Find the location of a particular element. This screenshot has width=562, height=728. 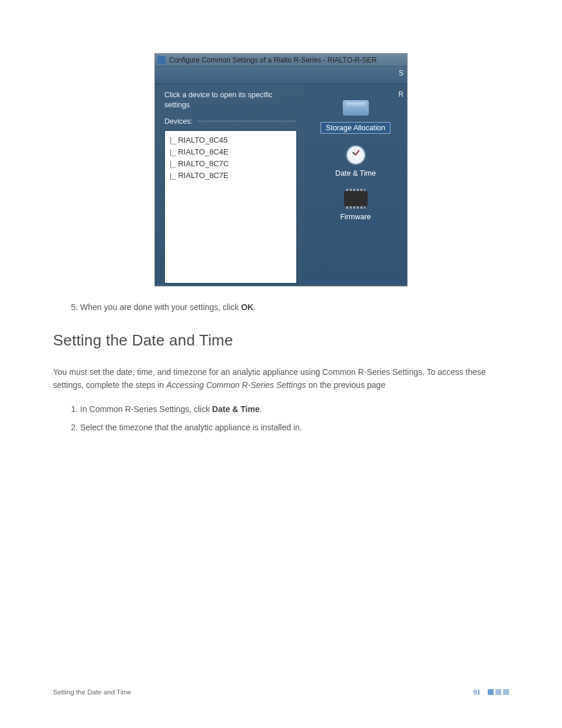

ribbon-cutoff-text: S is located at coordinates (401, 73).